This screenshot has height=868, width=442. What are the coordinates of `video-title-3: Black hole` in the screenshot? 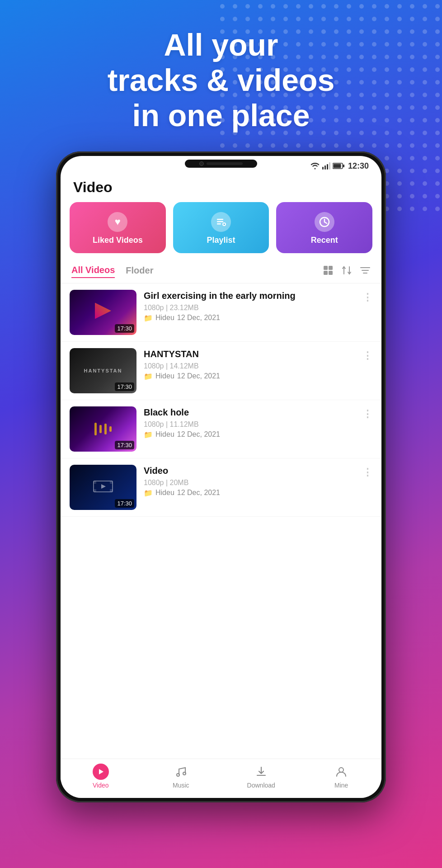 It's located at (249, 412).